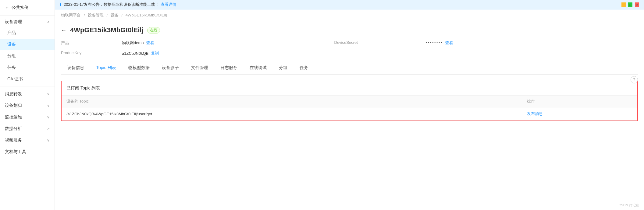  I want to click on external-link-icon: ↗, so click(48, 129).